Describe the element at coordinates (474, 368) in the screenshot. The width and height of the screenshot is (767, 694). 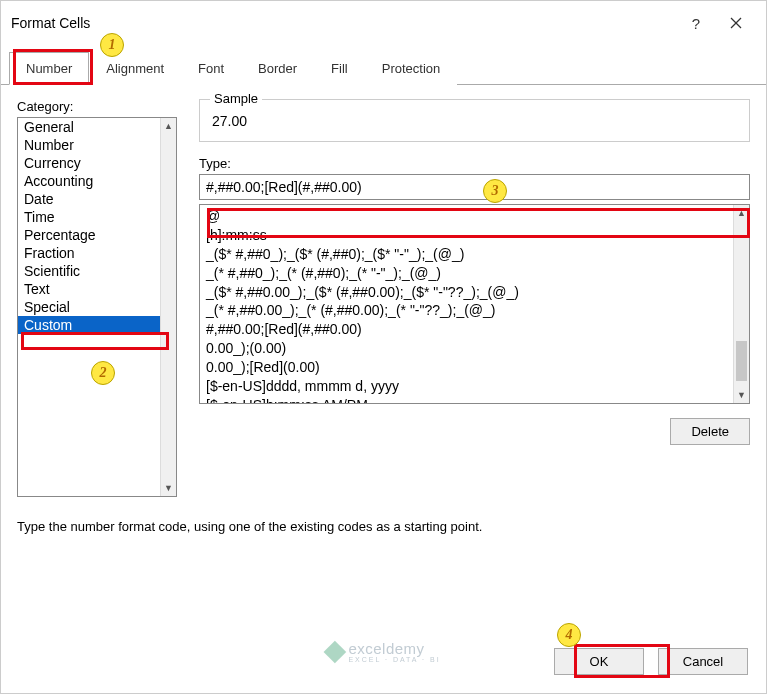
I see `type-list-item: 0.00_);[Red](0.00)` at that location.